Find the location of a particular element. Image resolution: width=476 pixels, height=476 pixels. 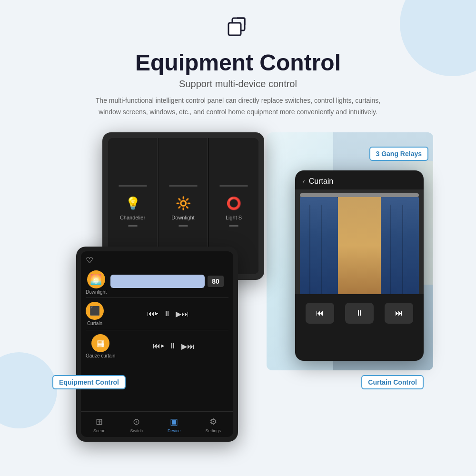

nav-switch: ⊙ Switch is located at coordinates (136, 425).